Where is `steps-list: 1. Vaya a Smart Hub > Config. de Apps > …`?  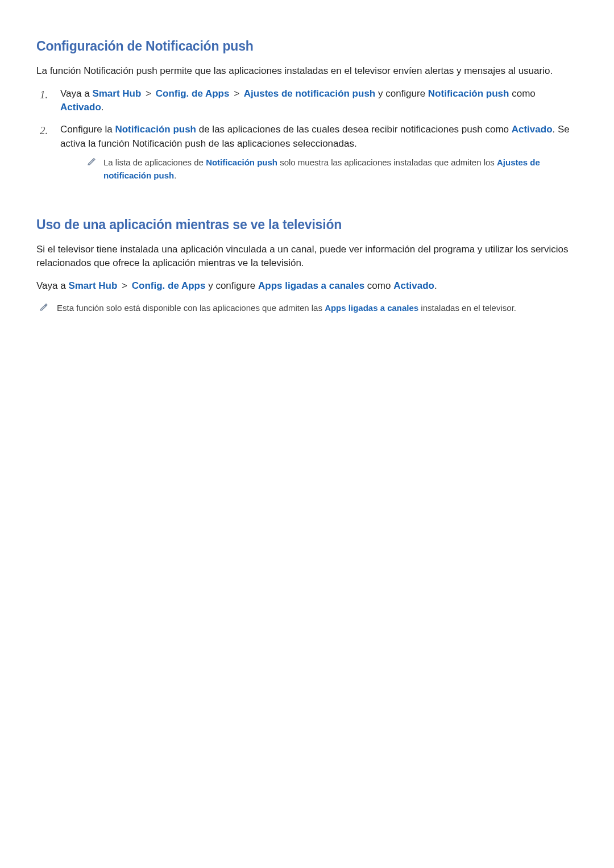
steps-list: 1. Vaya a Smart Hub > Config. de Apps > … is located at coordinates (308, 135).